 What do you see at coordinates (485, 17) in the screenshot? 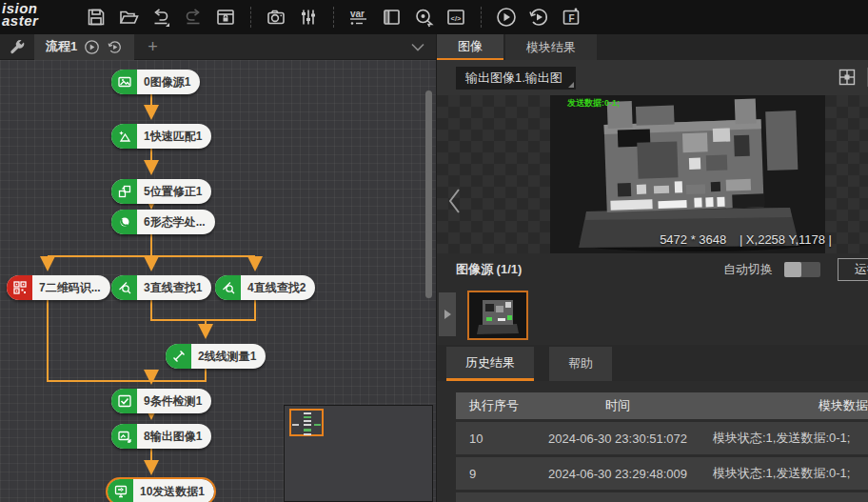
I see `toolbar-divider` at bounding box center [485, 17].